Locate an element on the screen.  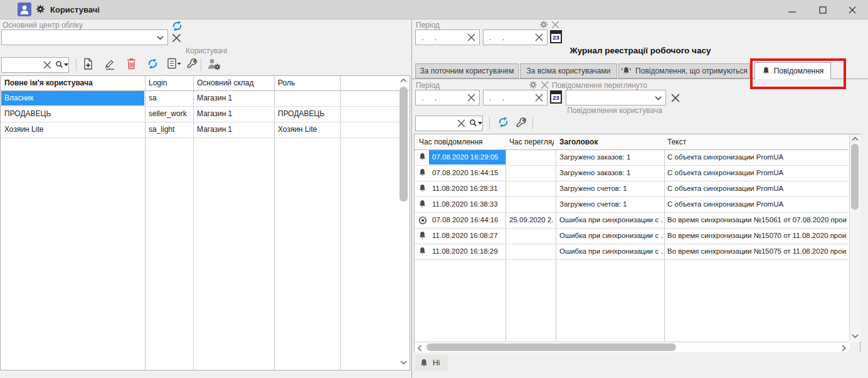
column-header-warehouse: Основний склад is located at coordinates (234, 83).